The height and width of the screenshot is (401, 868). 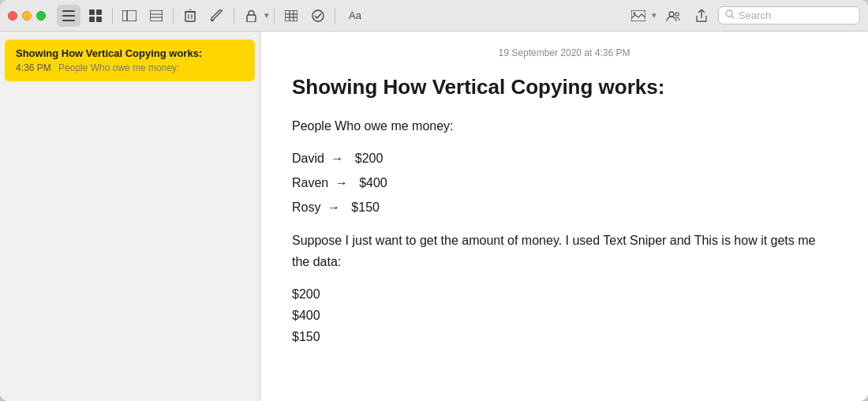 What do you see at coordinates (118, 68) in the screenshot?
I see `note-item-preview: People Who owe me money:` at bounding box center [118, 68].